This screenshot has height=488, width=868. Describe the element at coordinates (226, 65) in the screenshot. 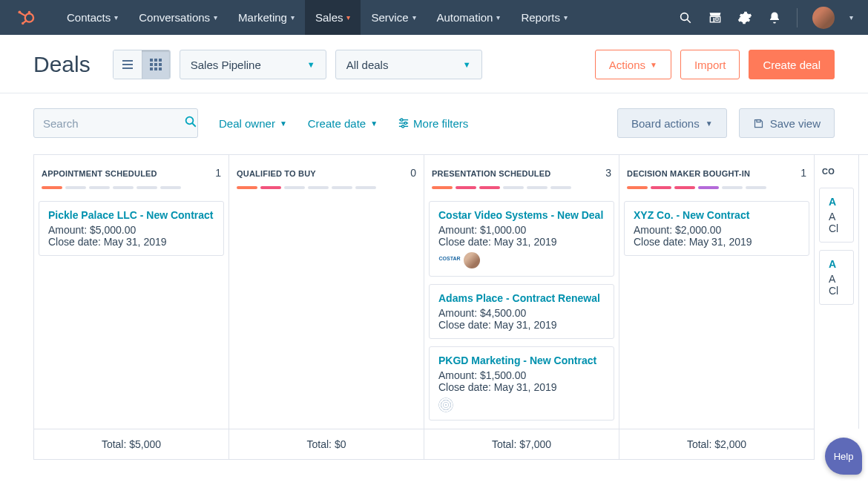

I see `pipeline-value: Sales Pipeline` at that location.